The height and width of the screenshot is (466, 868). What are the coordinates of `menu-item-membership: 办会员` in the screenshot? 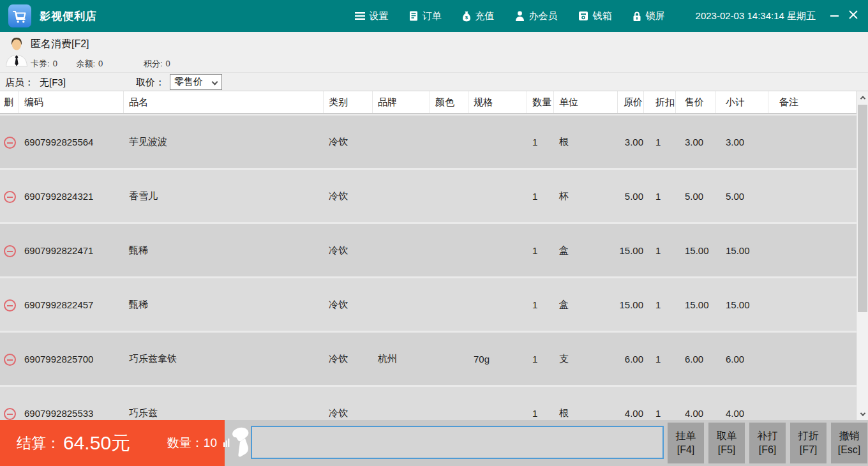 It's located at (536, 17).